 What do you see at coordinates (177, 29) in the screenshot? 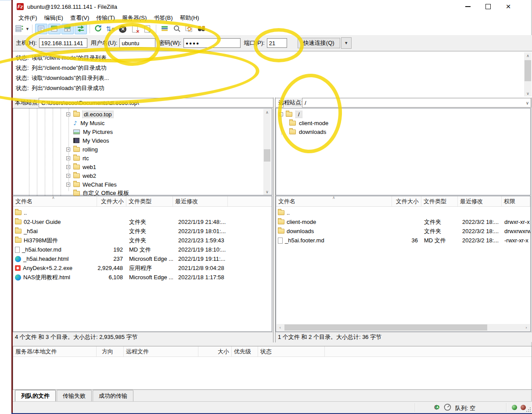
I see `compare-button` at bounding box center [177, 29].